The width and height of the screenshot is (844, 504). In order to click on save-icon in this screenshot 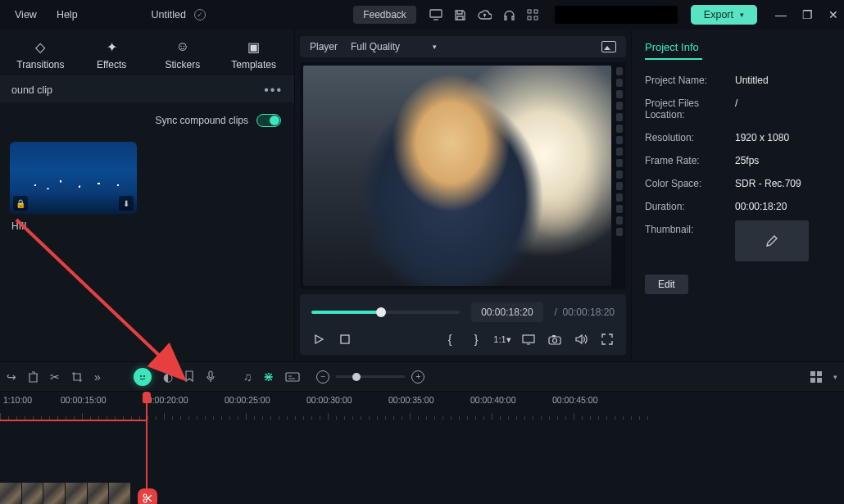, I will do `click(461, 15)`.